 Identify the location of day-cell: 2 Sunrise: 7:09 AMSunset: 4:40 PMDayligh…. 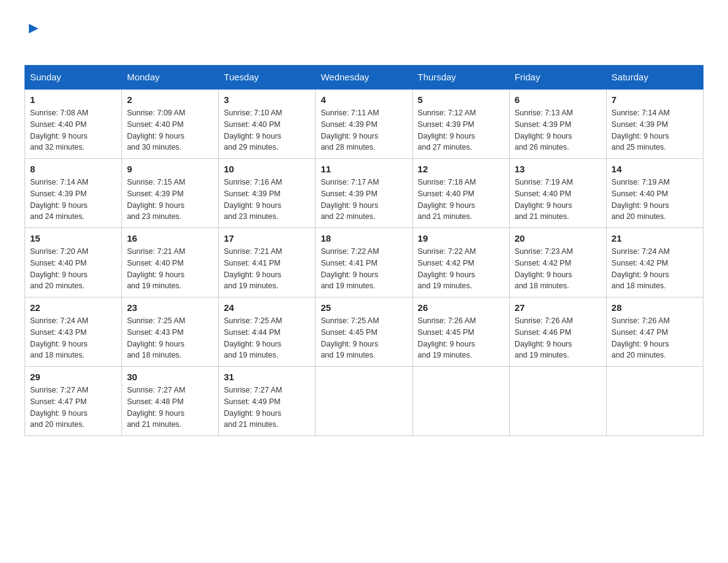
(170, 124).